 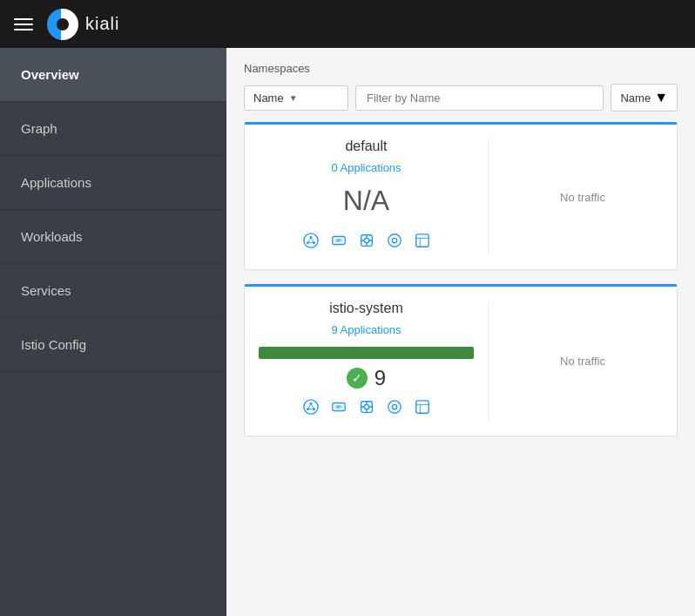 What do you see at coordinates (113, 75) in the screenshot?
I see `sidebar-item-overview: Overview` at bounding box center [113, 75].